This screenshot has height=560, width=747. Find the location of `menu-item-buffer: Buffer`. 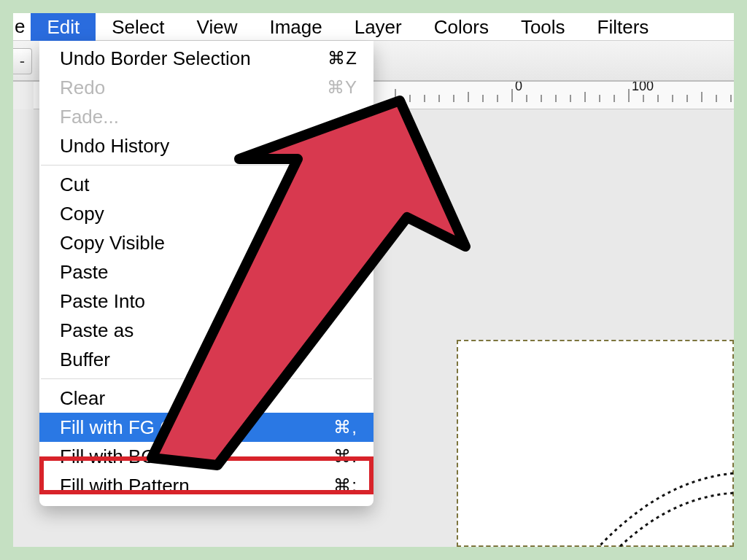

menu-item-buffer: Buffer is located at coordinates (206, 359).